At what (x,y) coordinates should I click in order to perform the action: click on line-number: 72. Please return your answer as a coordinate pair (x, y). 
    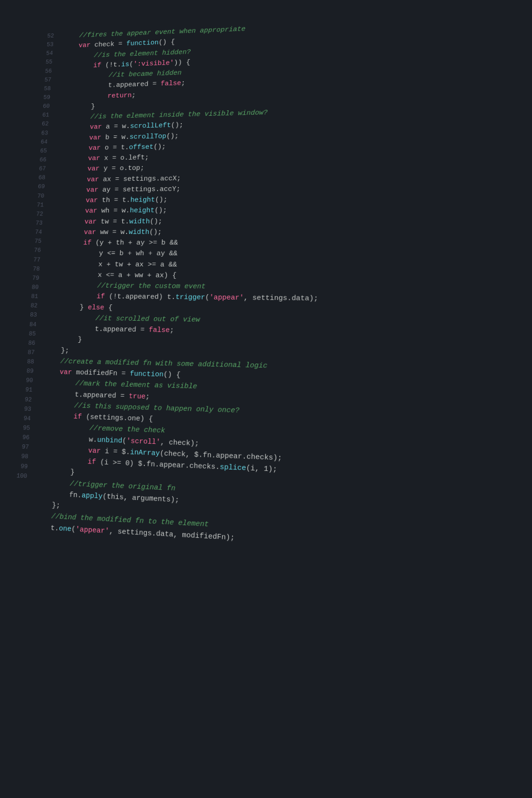
    Looking at the image, I should click on (38, 215).